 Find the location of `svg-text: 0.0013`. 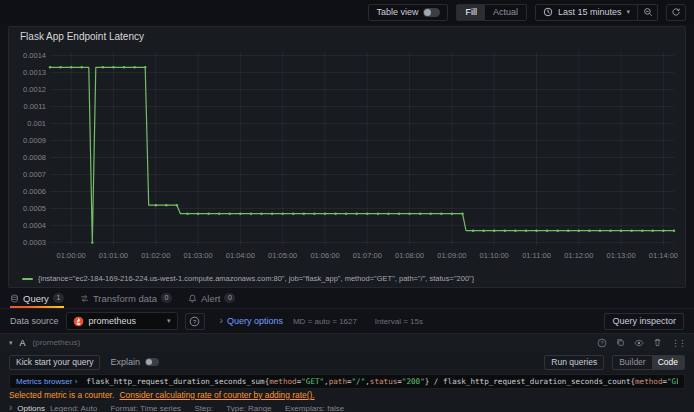

svg-text: 0.0013 is located at coordinates (34, 72).